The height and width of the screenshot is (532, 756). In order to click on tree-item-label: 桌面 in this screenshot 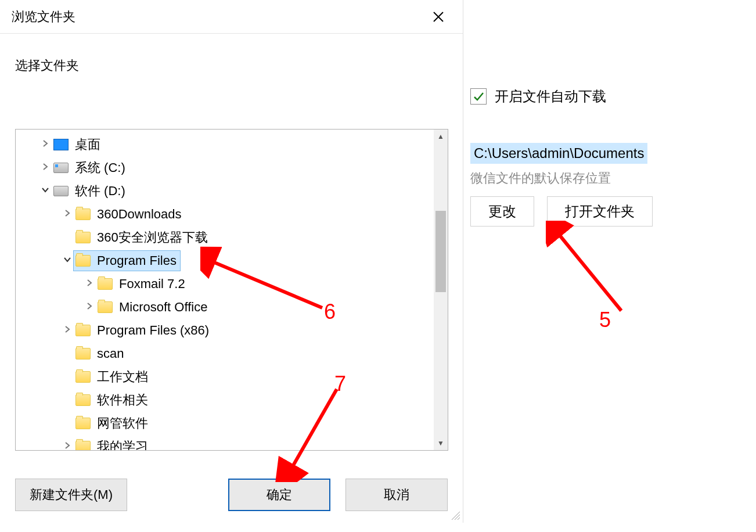, I will do `click(88, 145)`.